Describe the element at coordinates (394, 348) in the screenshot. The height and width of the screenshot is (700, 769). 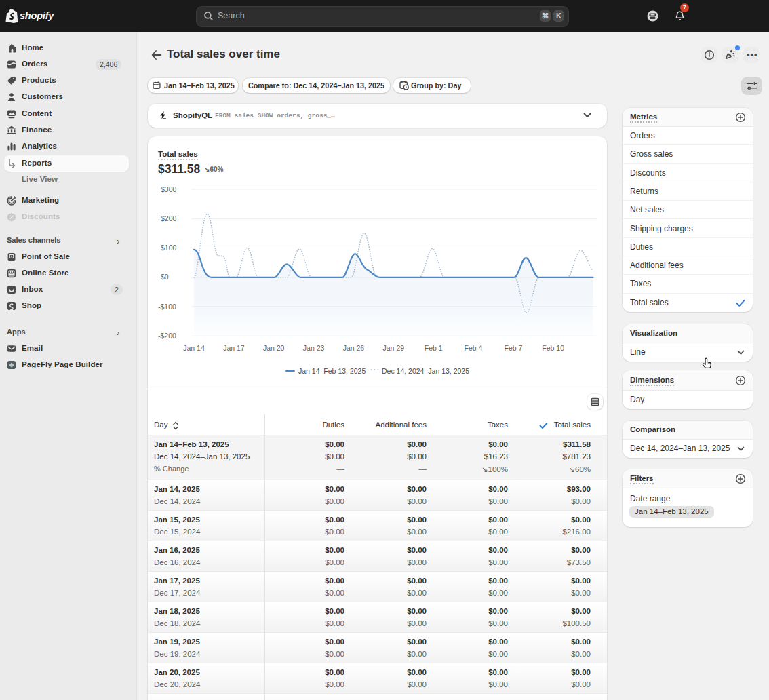
I see `svg-text: Jan 29` at that location.